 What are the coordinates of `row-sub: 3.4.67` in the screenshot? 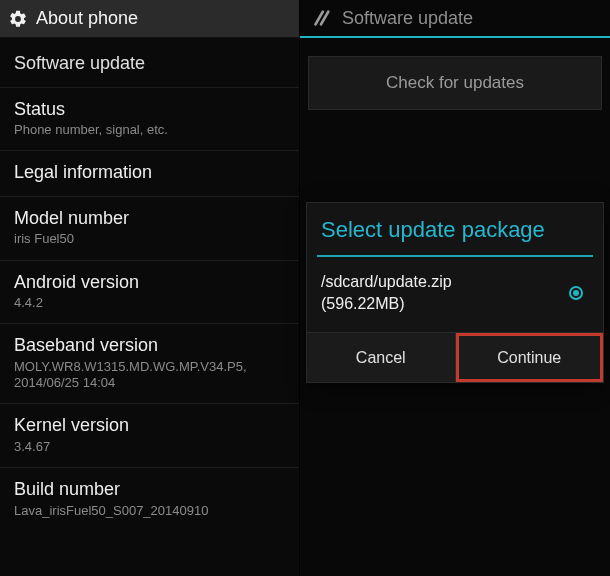 It's located at (150, 447).